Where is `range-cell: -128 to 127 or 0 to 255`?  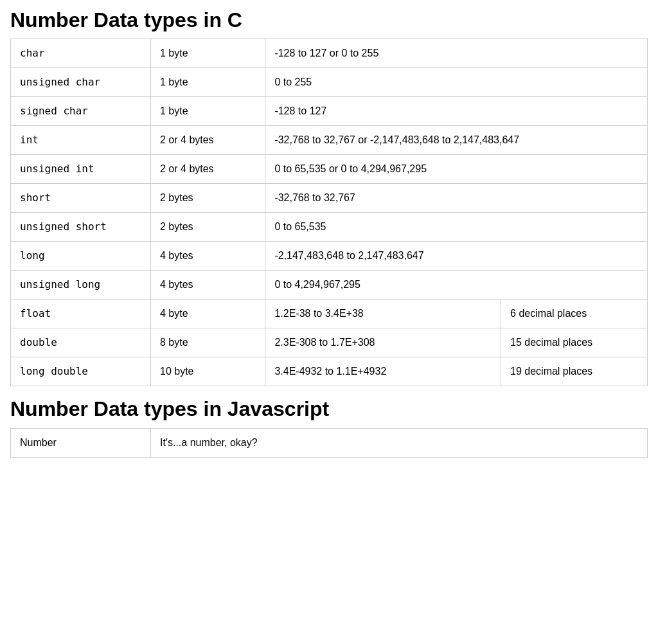
range-cell: -128 to 127 or 0 to 255 is located at coordinates (456, 54).